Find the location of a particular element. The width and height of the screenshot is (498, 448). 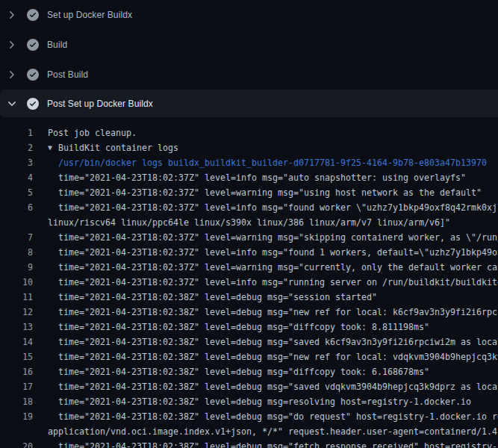

log-line-text: ▼BuildKit container logs is located at coordinates (113, 148).